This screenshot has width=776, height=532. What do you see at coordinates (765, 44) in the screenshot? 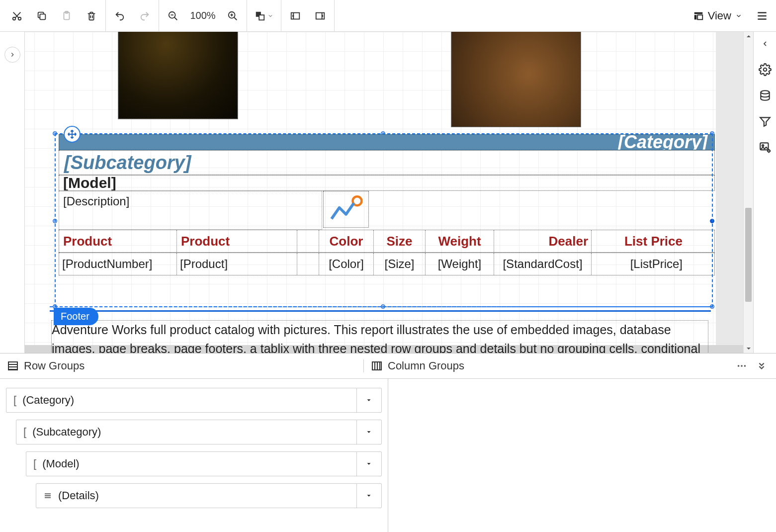
I see `collapse-right-panel-button` at bounding box center [765, 44].